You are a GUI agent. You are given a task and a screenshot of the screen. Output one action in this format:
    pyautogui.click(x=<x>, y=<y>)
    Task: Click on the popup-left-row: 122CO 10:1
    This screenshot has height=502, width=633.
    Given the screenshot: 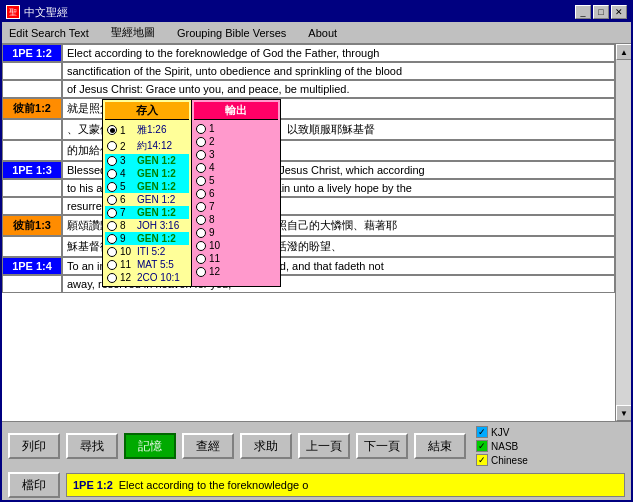 What is the action you would take?
    pyautogui.click(x=147, y=278)
    